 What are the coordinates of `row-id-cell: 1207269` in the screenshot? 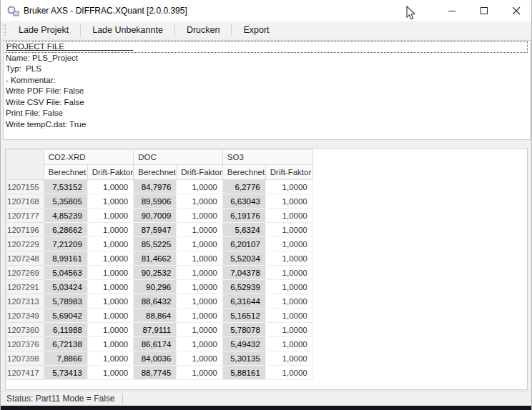 It's located at (26, 273).